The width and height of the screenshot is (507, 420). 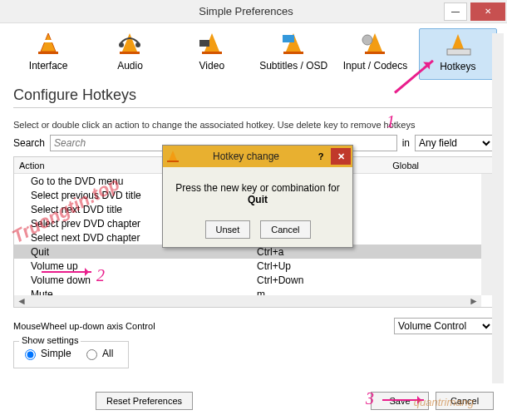 I want to click on reset-preferences-button: Reset Preferences, so click(x=145, y=401).